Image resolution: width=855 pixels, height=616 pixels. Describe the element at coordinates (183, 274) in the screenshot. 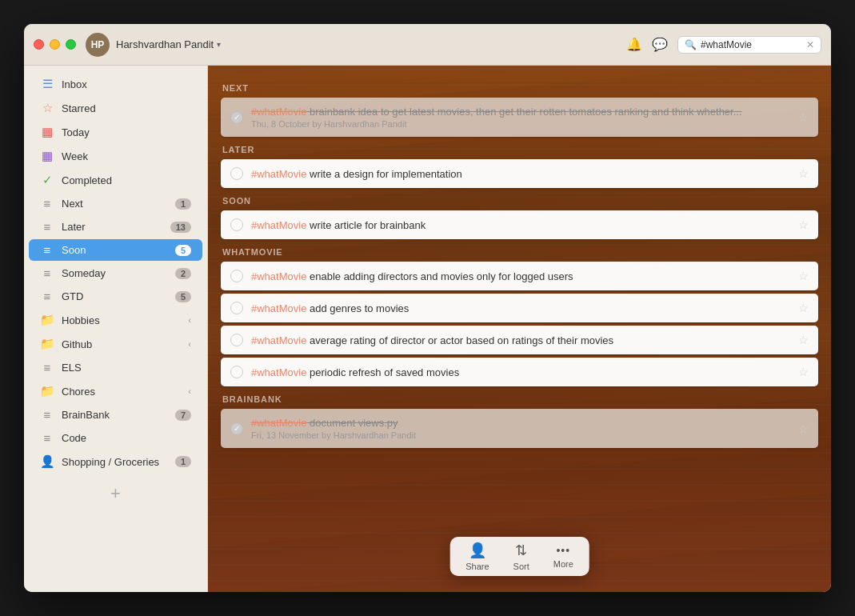

I see `someday-badge: 2` at that location.